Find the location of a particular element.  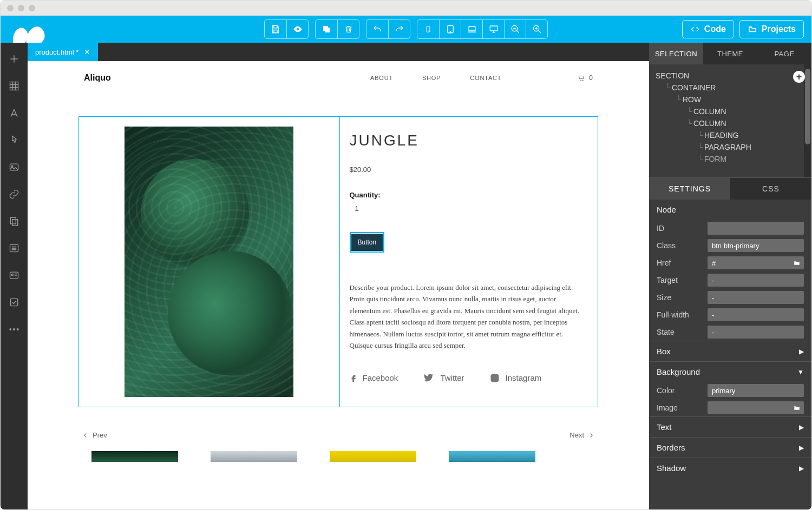

input-id is located at coordinates (756, 228).